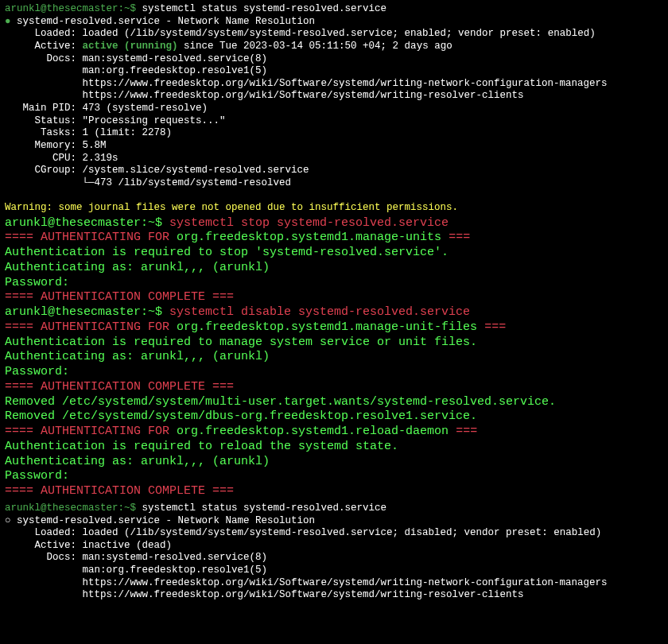  What do you see at coordinates (202, 447) in the screenshot?
I see `auth-message: Authentication is required to reload the…` at bounding box center [202, 447].